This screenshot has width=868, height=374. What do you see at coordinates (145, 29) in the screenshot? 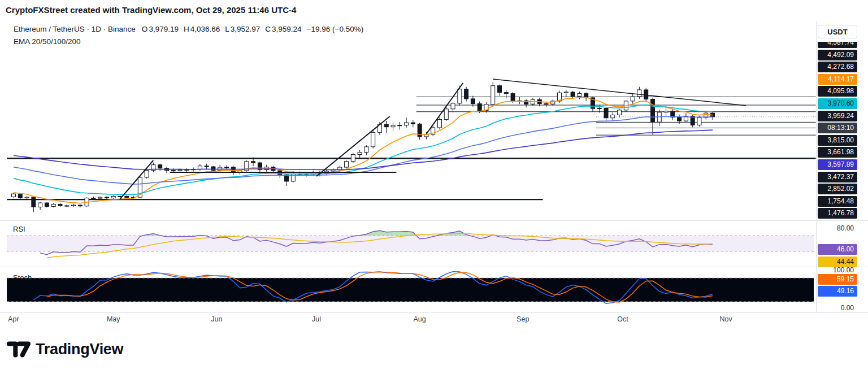
I see `ohlc-label: O` at bounding box center [145, 29].